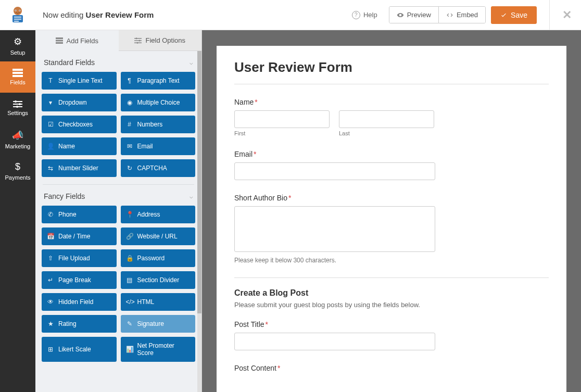 The width and height of the screenshot is (581, 392). What do you see at coordinates (391, 165) in the screenshot?
I see `field-email: Email*` at bounding box center [391, 165].